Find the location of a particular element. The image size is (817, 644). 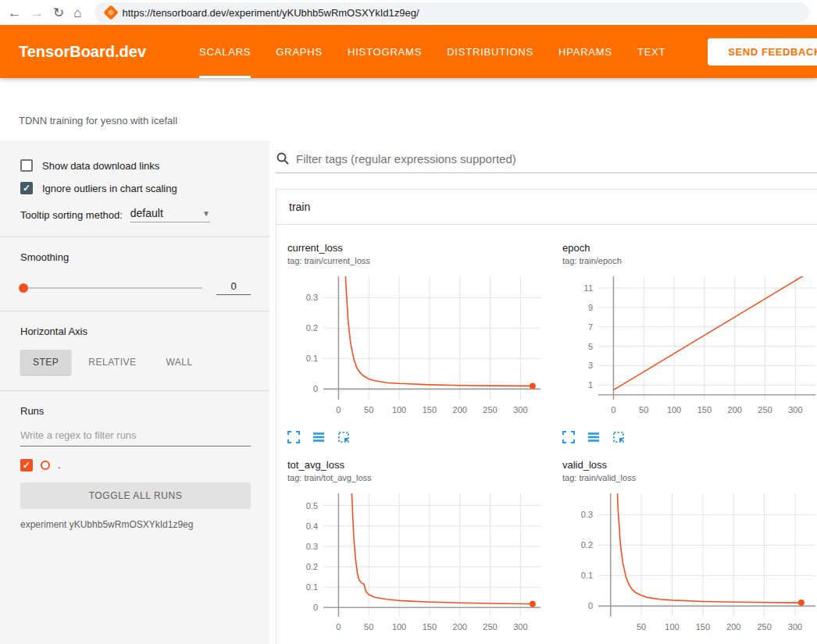

run-name: . is located at coordinates (59, 465).